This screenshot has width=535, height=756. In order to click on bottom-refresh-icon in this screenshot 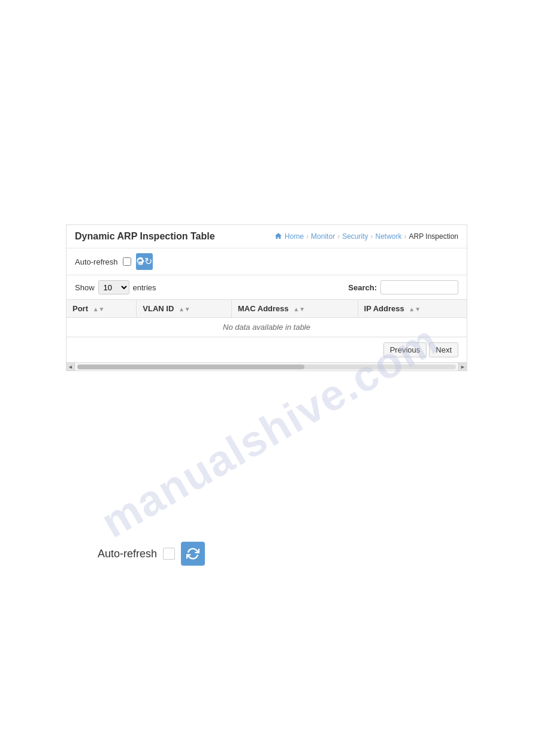, I will do `click(193, 554)`.